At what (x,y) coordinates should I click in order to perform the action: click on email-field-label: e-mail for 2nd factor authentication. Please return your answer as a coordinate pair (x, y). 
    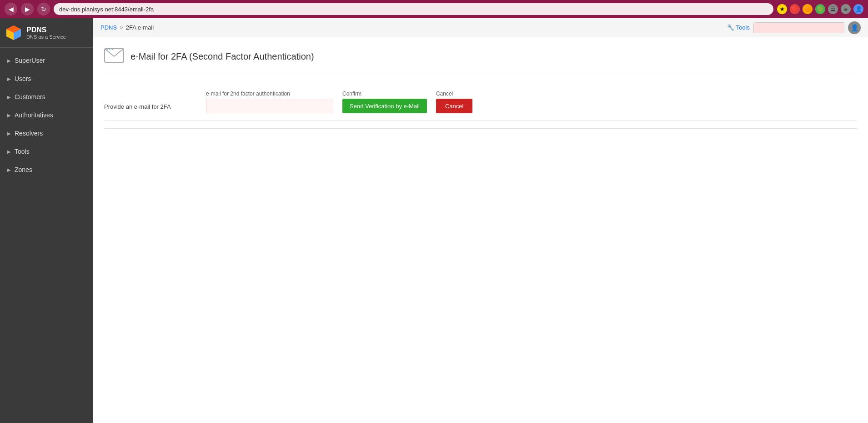
    Looking at the image, I should click on (270, 94).